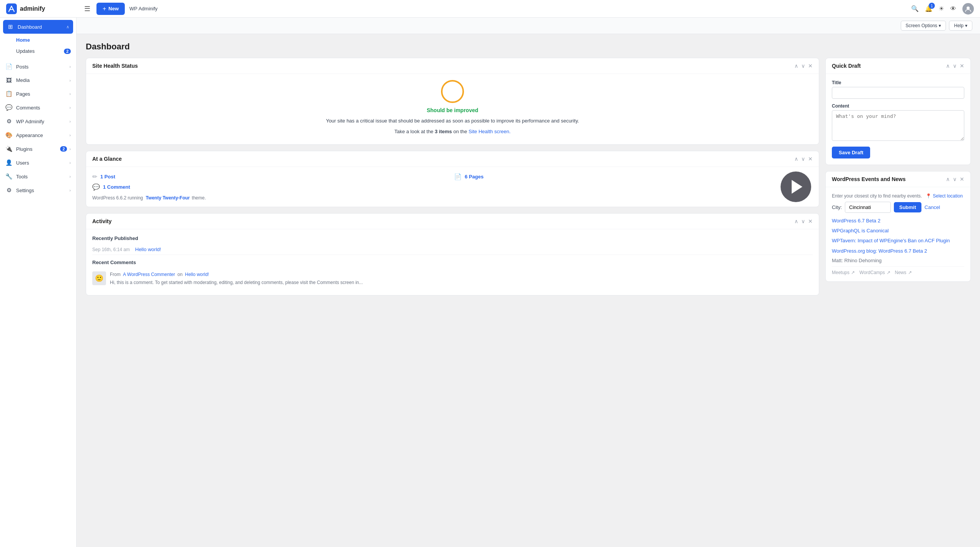 The height and width of the screenshot is (547, 980). Describe the element at coordinates (941, 8) in the screenshot. I see `brightness-button: ☀` at that location.